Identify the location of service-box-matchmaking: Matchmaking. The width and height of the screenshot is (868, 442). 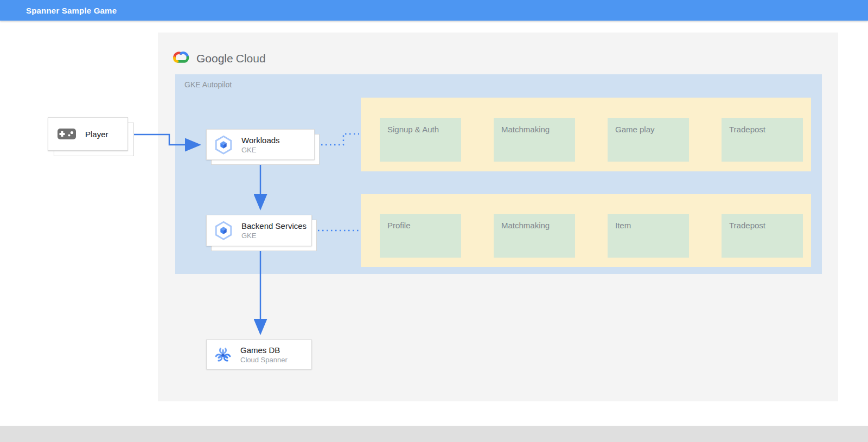
(534, 140).